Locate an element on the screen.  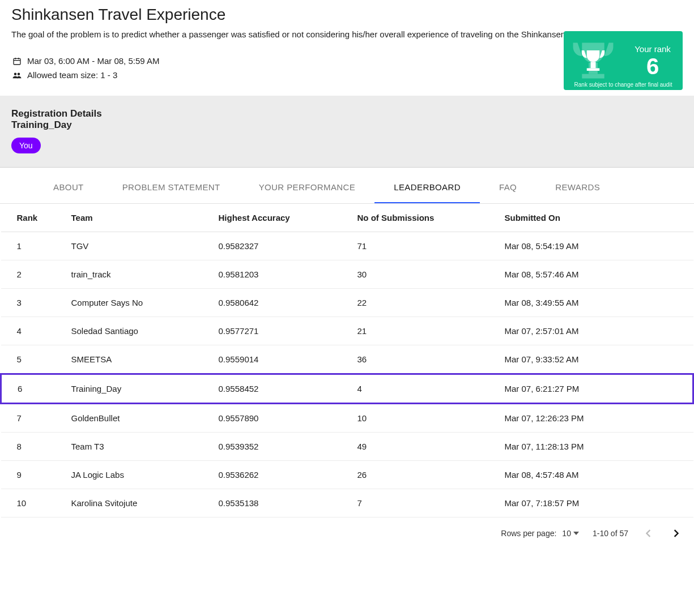
cell-submissions: 10 is located at coordinates (423, 418).